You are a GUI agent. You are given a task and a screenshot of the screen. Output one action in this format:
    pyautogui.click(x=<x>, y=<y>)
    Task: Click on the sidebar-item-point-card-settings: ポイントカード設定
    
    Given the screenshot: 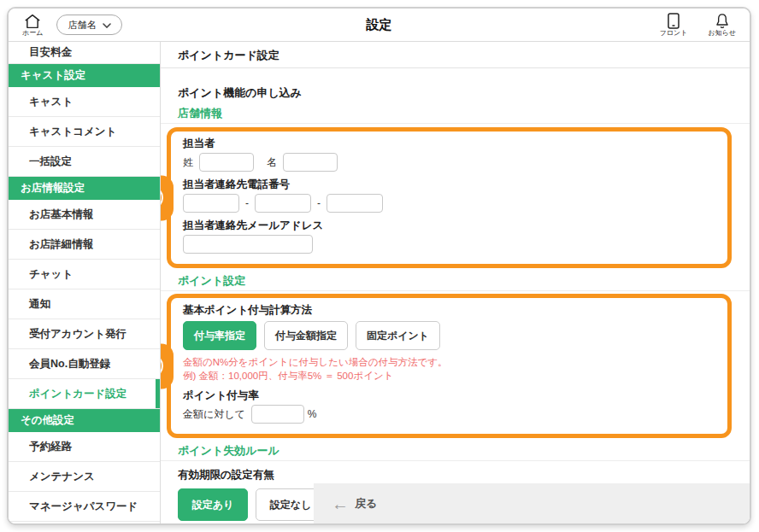 What is the action you would take?
    pyautogui.click(x=84, y=395)
    